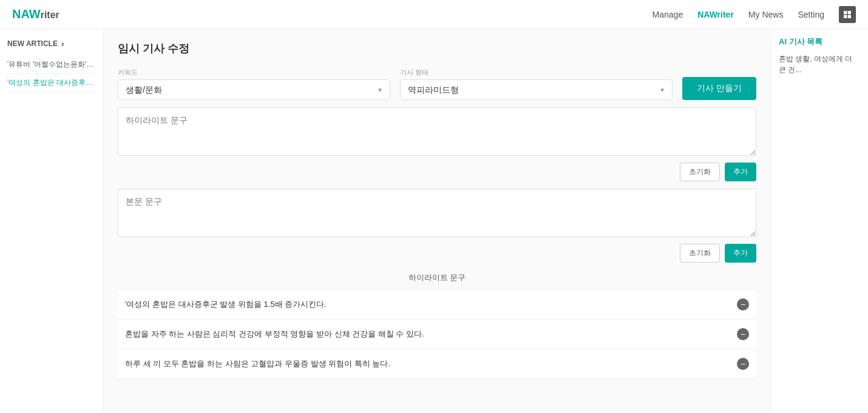  I want to click on sidebar-item-0: '유튜버 '어쩔수없는윤화'가 논산 ..., so click(51, 65).